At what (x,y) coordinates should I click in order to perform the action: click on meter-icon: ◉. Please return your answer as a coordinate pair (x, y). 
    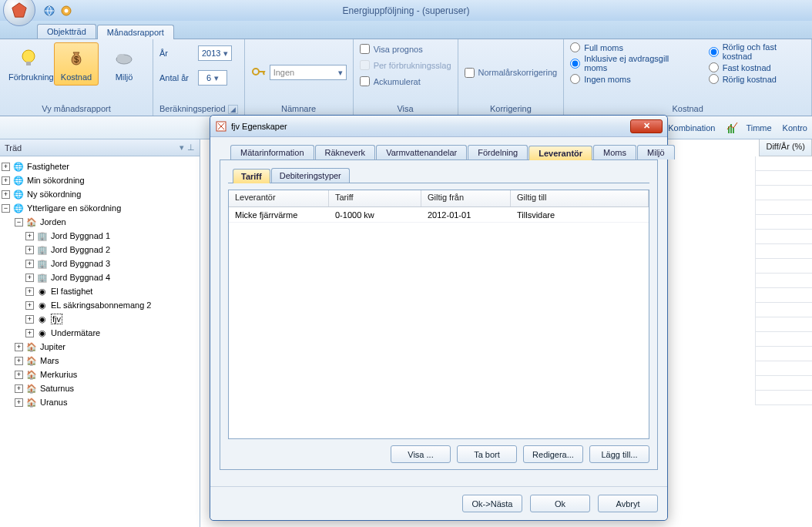
    Looking at the image, I should click on (42, 319).